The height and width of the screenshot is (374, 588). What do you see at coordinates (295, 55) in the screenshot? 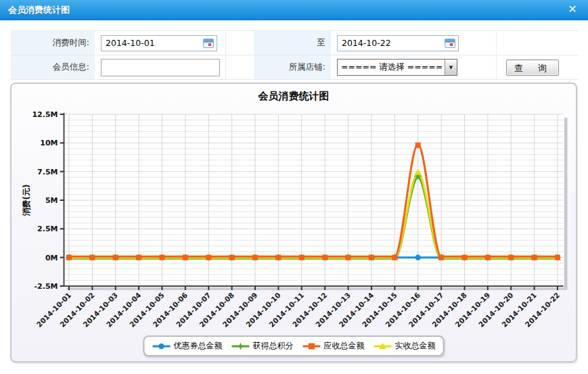
I see `query-form: 消费时间: 2014-10-01 至 2014-10-22 会员信息: 所属店铺…` at bounding box center [295, 55].